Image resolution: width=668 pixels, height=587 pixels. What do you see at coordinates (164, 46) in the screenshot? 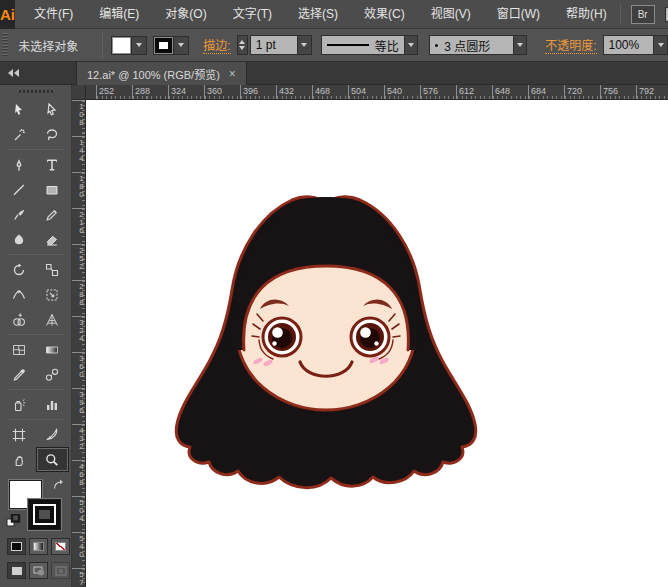
I see `stroke-color-swatch` at bounding box center [164, 46].